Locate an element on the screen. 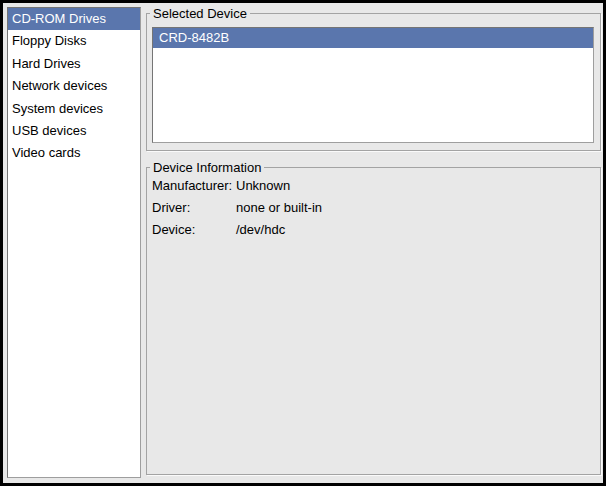 The image size is (606, 486). sidebar-item-cd-rom-drives: CD-ROM Drives is located at coordinates (74, 19).